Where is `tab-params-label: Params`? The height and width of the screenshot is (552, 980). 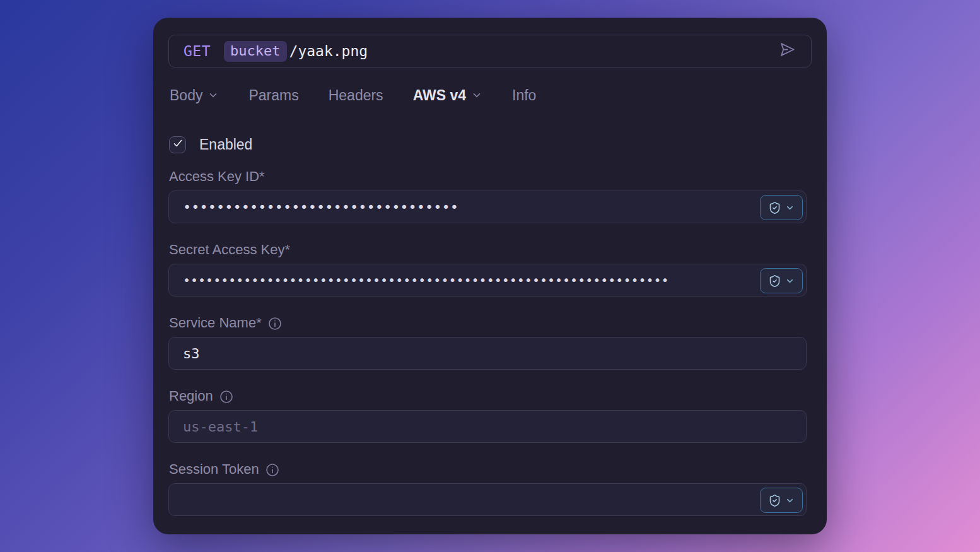
tab-params-label: Params is located at coordinates (274, 96).